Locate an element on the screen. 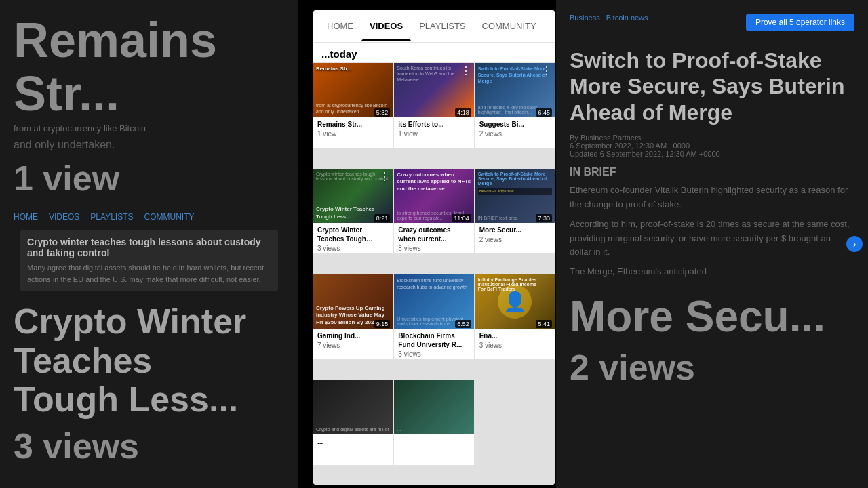 The image size is (868, 488). video-card-6: Switch to Proof-of-Stake More Secure, Sa… is located at coordinates (515, 211).